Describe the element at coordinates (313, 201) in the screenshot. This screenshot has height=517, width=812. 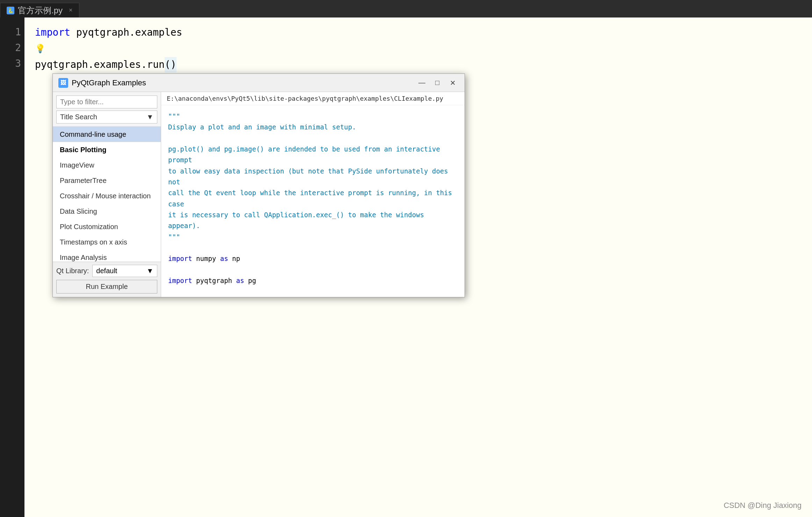
I see `code-display-area: """ Display a plot and an image with min…` at that location.